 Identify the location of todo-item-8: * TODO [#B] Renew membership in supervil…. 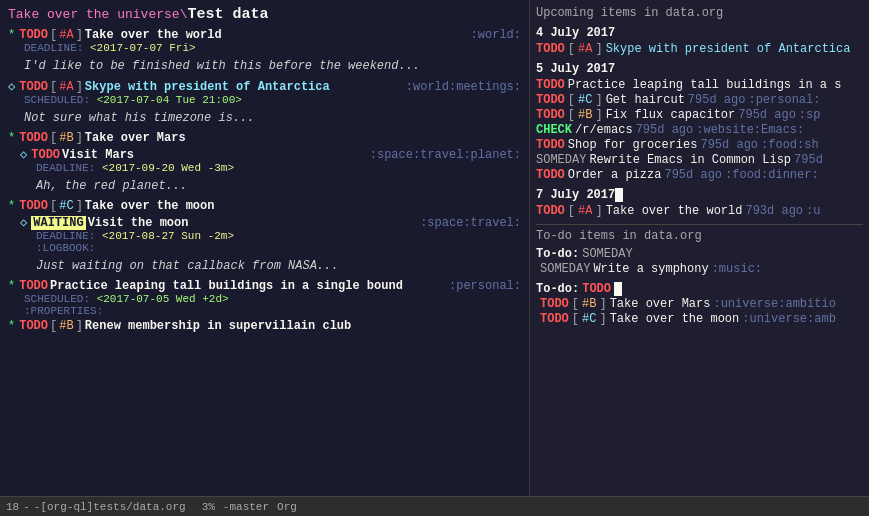
(264, 326).